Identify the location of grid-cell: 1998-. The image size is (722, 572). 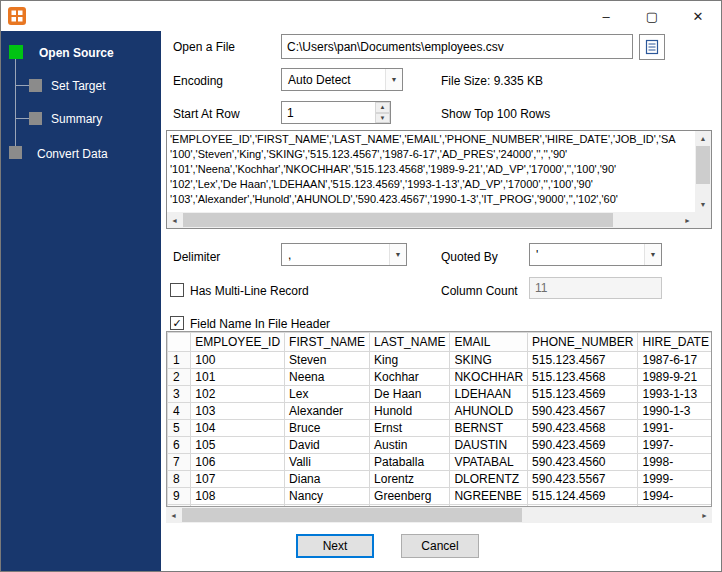
(675, 462).